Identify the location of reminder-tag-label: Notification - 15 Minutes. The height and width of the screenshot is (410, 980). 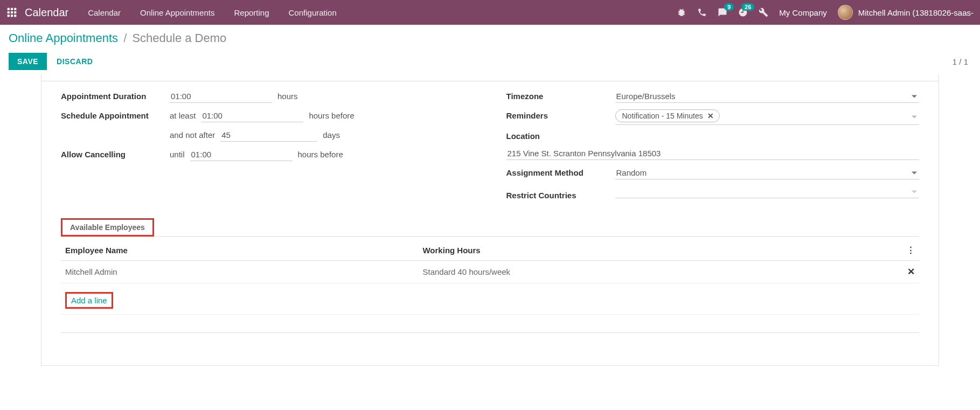
(663, 116).